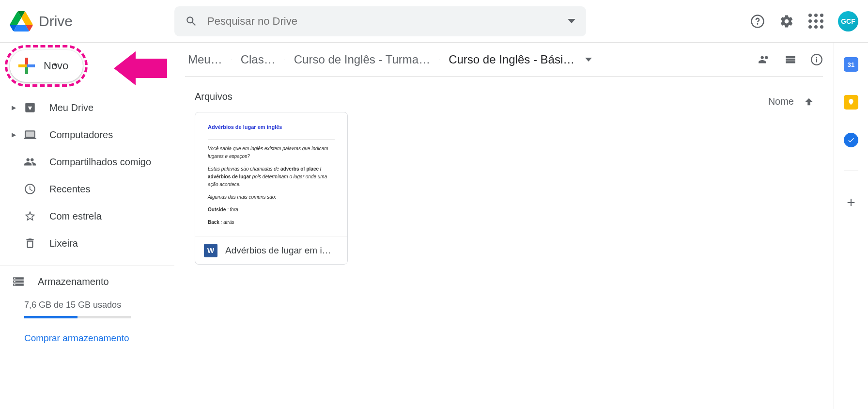 The width and height of the screenshot is (868, 409). What do you see at coordinates (271, 222) in the screenshot?
I see `preview-line: Back : atrás` at bounding box center [271, 222].